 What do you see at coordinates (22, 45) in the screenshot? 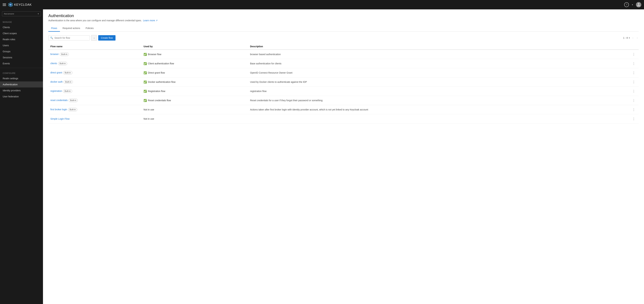
I see `sidebar-item-users: Users` at bounding box center [22, 45].